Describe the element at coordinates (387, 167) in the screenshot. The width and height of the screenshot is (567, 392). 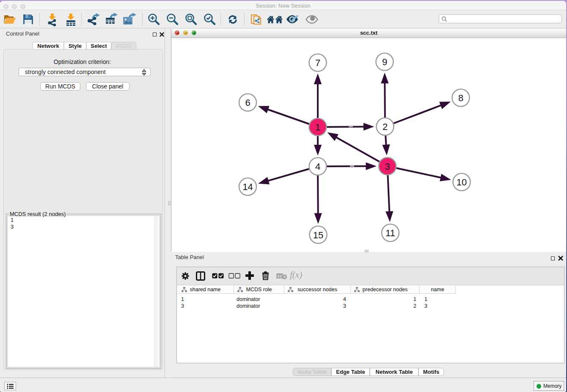
I see `svg-text: 3` at that location.